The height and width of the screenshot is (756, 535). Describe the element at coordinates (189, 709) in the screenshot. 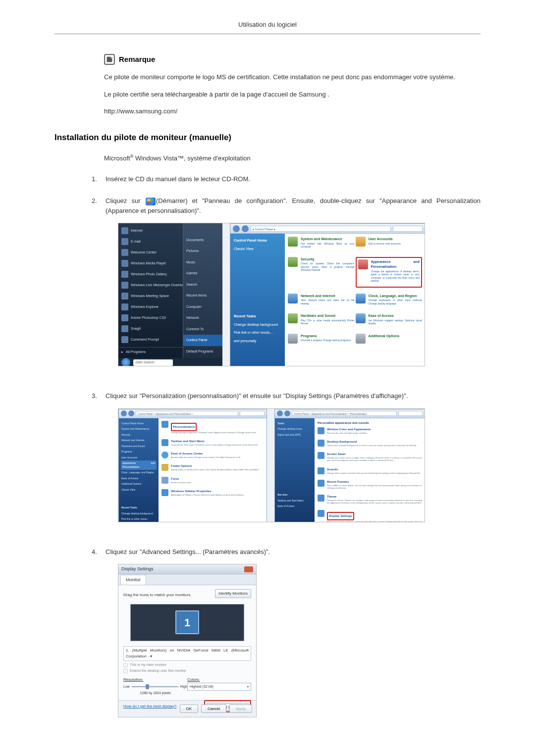

I see `ok-button: OK` at that location.